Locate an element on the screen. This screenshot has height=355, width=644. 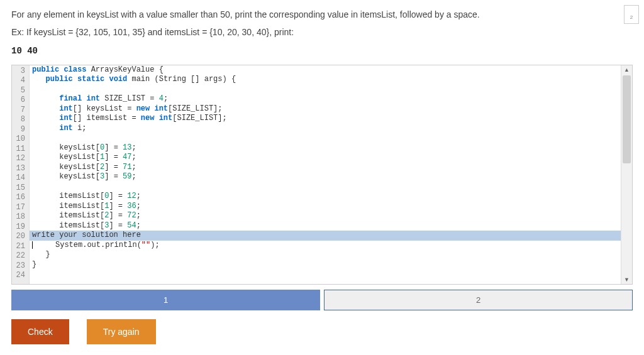
code-line: itemsList[2] = 72; is located at coordinates (325, 216).